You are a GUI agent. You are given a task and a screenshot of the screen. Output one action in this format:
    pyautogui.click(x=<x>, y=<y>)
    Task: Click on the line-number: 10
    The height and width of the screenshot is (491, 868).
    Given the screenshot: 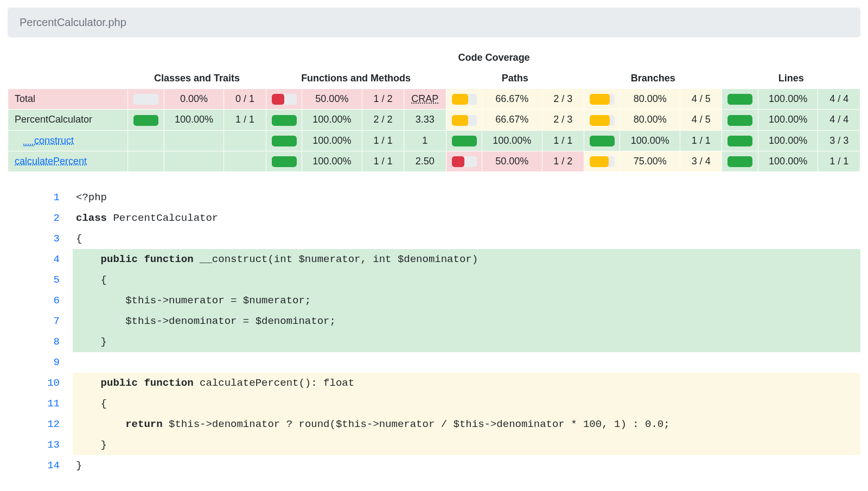 What is the action you would take?
    pyautogui.click(x=40, y=383)
    